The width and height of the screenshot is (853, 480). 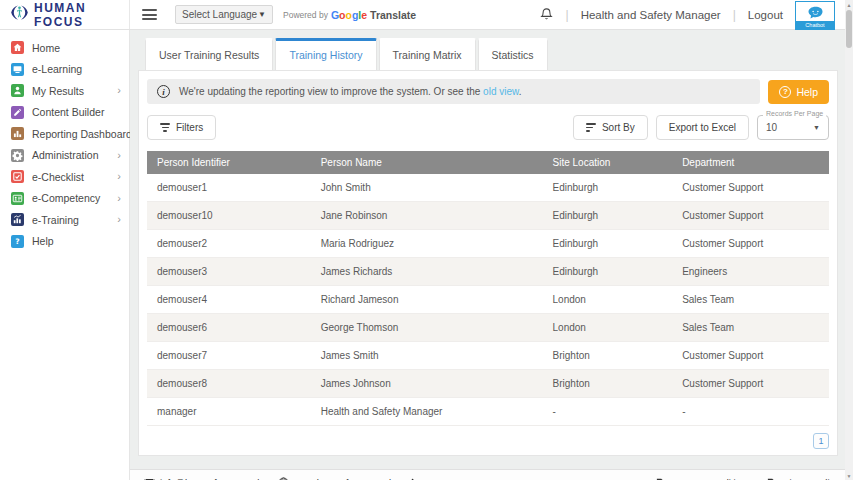 What do you see at coordinates (488, 128) in the screenshot?
I see `table-toolbar: Filters Sort By Export to Excel Records …` at bounding box center [488, 128].